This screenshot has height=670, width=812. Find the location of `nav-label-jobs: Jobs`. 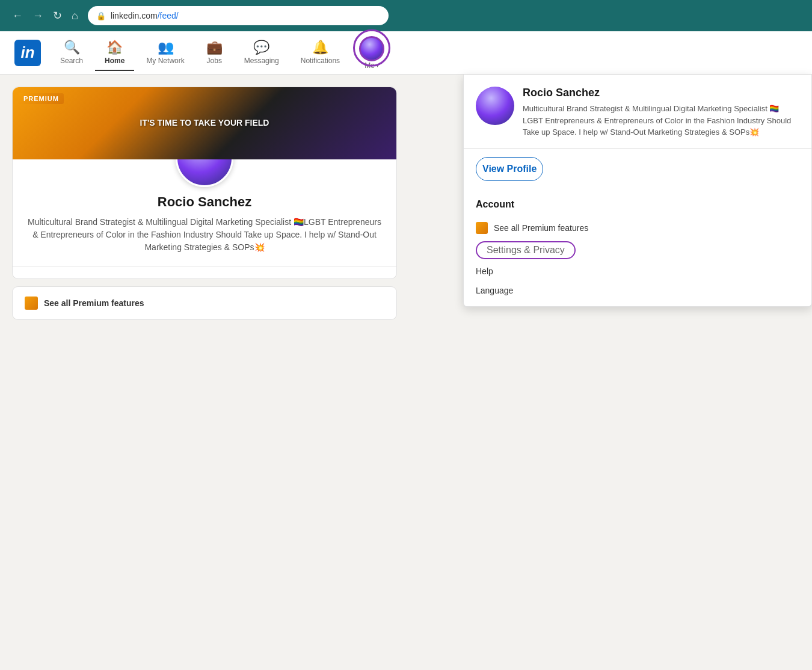

nav-label-jobs: Jobs is located at coordinates (214, 61).